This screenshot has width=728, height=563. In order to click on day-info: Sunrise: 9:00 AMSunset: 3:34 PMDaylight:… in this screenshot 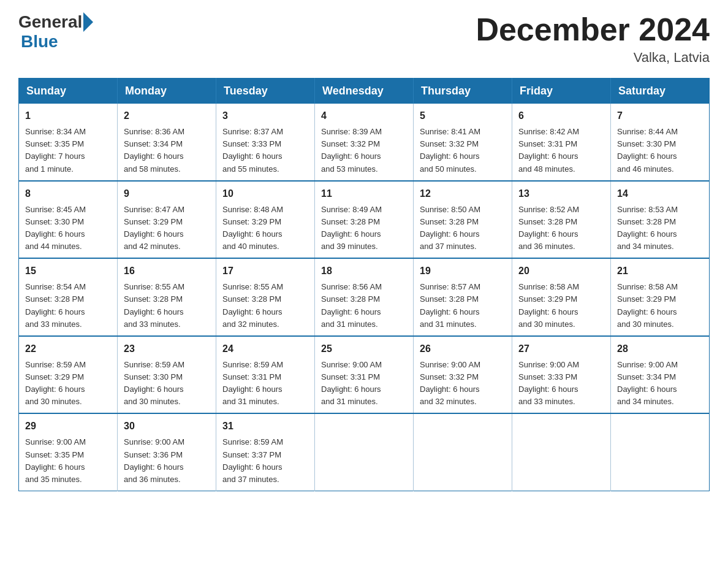, I will do `click(660, 384)`.